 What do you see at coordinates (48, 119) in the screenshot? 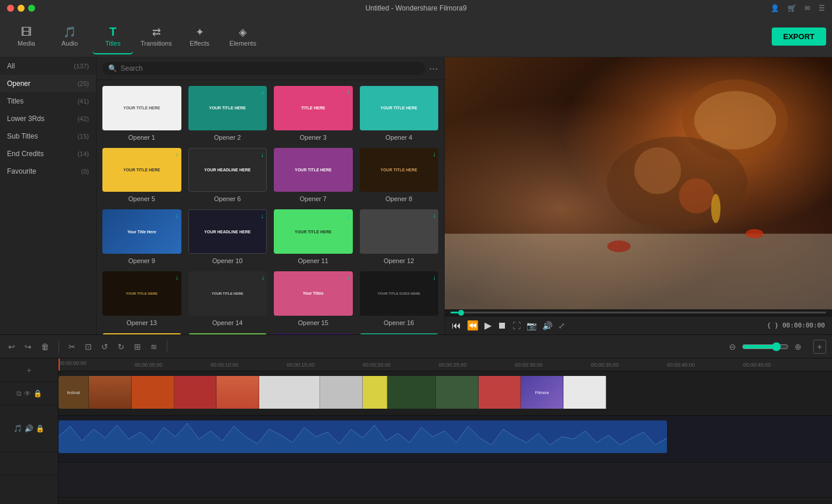
I see `category-lower3rds: Lower 3Rds (42)` at bounding box center [48, 119].